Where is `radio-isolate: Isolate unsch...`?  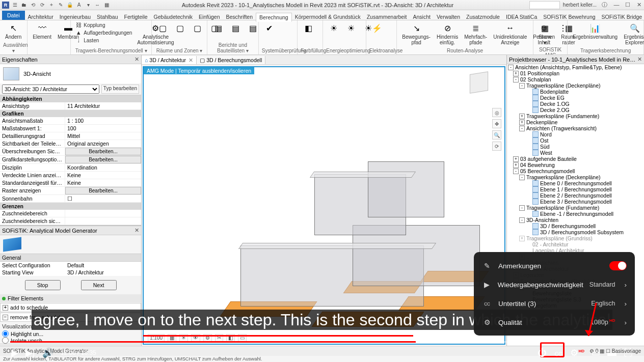
radio-isolate: Isolate unsch... is located at coordinates (70, 340).